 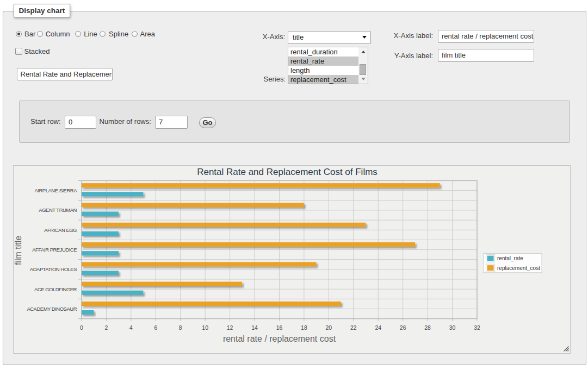 I want to click on svg-text: 30, so click(x=453, y=328).